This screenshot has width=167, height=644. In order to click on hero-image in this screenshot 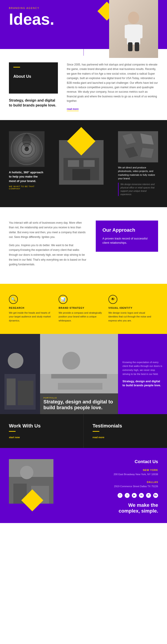, I will do `click(134, 29)`.